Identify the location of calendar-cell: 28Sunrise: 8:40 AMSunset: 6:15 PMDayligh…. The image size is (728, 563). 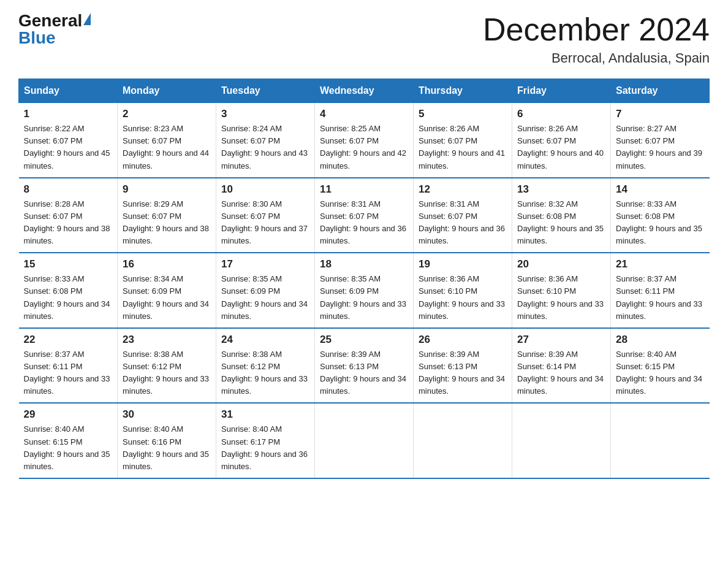
(661, 366).